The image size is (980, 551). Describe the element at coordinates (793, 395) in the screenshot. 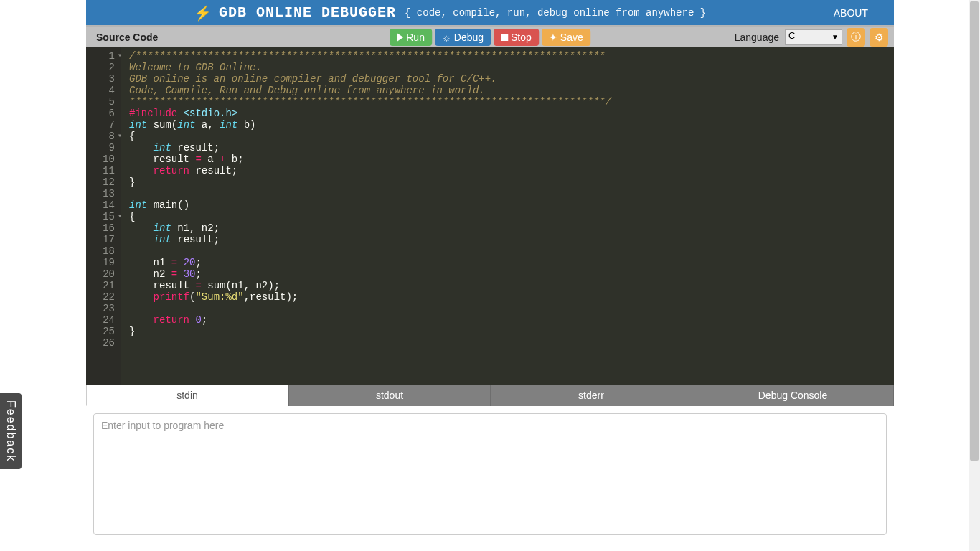

I see `tab-debug-console: Debug Console` at that location.